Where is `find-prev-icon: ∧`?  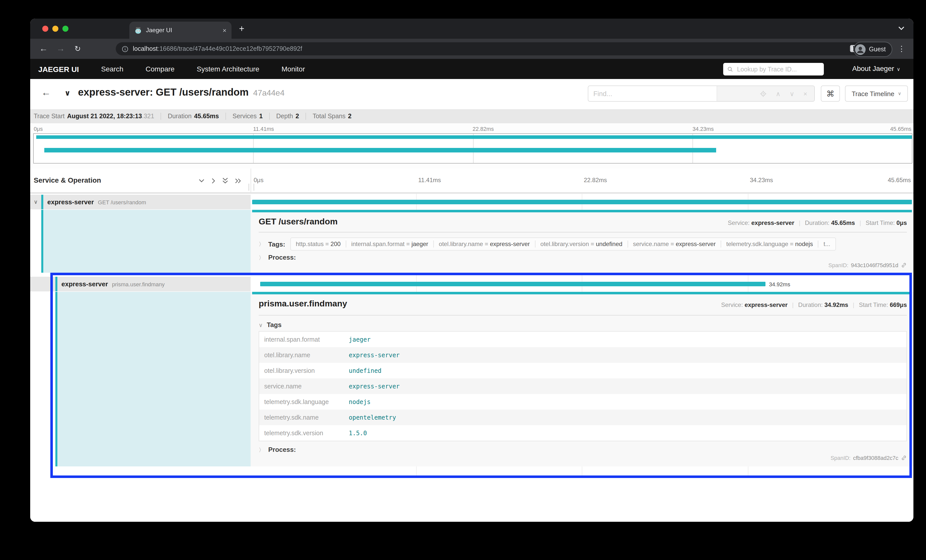
find-prev-icon: ∧ is located at coordinates (778, 94).